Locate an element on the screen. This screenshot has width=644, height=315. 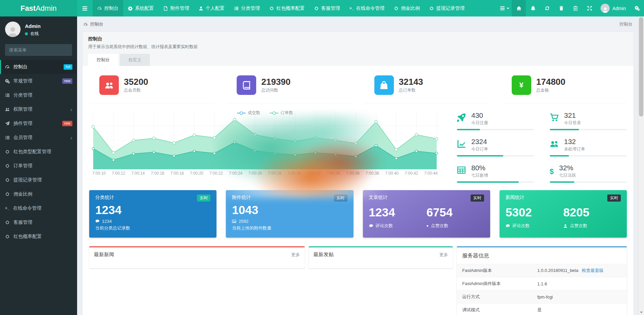
trash-button is located at coordinates (561, 8).